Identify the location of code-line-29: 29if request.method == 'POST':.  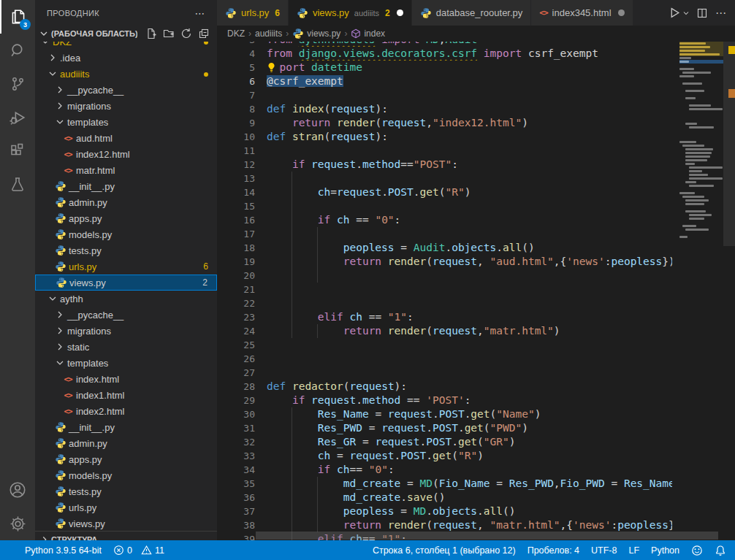
(444, 400).